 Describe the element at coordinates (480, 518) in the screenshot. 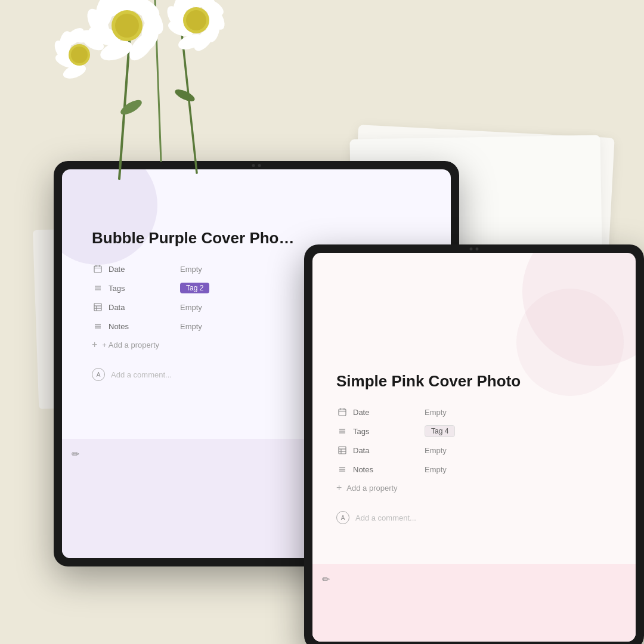

I see `comment-row-2: A Add a comment...` at that location.